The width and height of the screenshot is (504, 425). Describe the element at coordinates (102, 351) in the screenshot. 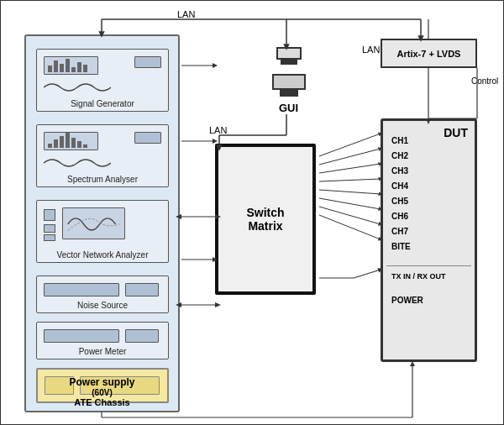

I see `power-meter-label: Power Meter` at that location.